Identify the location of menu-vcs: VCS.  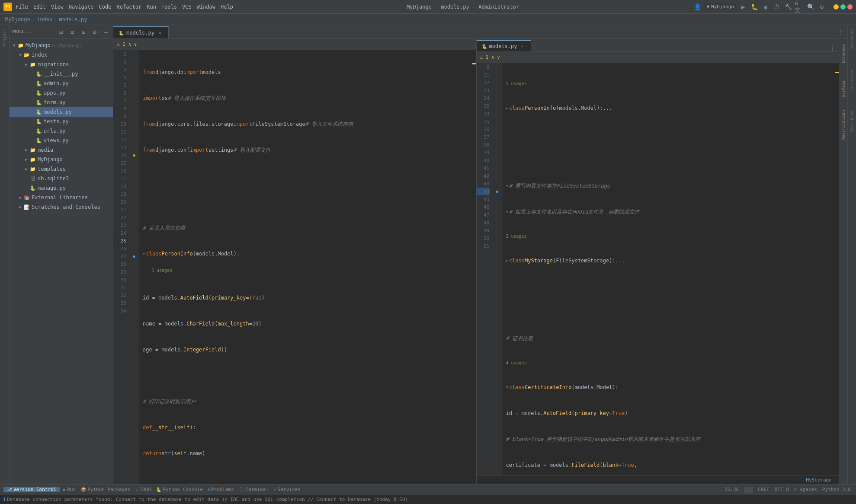
(187, 7).